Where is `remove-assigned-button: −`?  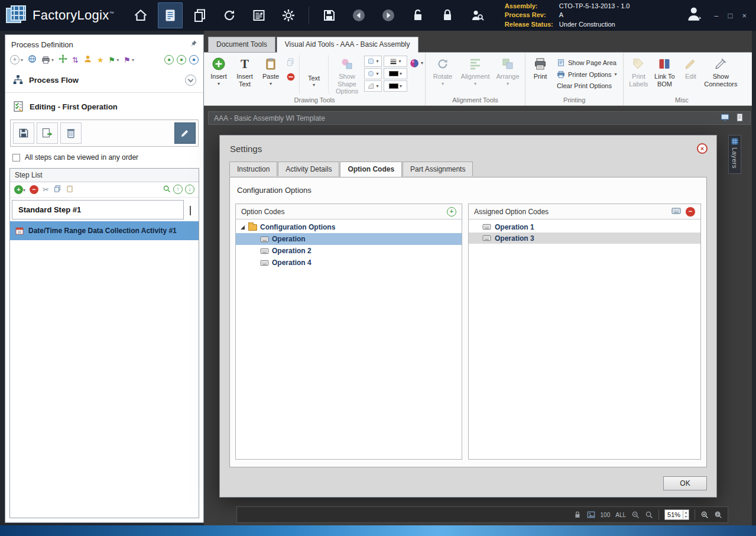
remove-assigned-button: − is located at coordinates (690, 212).